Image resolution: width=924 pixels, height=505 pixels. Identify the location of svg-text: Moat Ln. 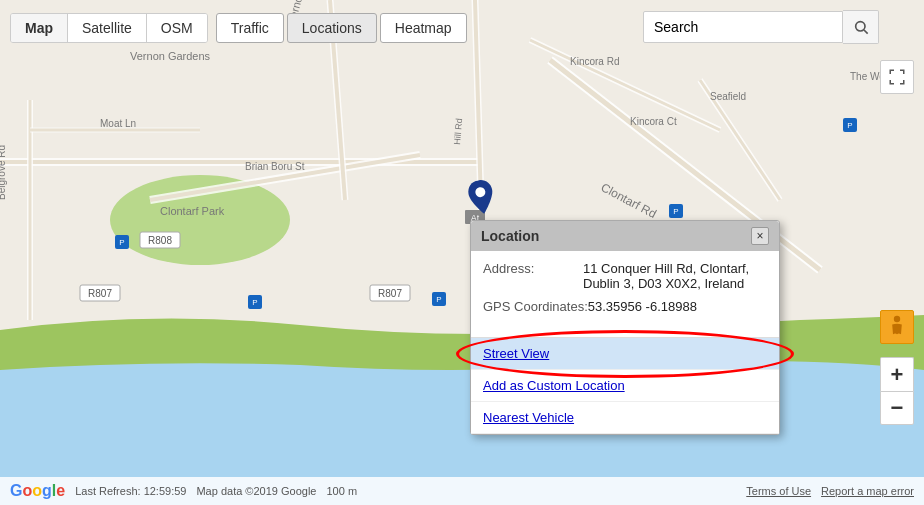
(118, 124).